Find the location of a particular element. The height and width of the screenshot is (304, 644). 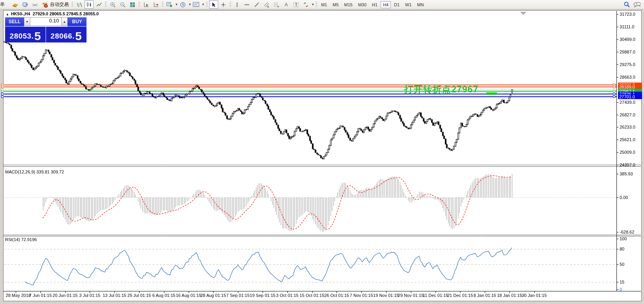

time-tick-label: 26 Oct 01:15 is located at coordinates (337, 295).